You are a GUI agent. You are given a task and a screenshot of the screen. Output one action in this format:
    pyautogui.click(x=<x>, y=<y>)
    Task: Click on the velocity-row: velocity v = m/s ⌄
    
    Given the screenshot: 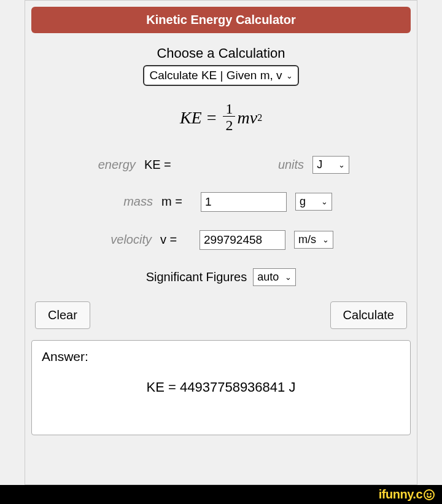 What is the action you would take?
    pyautogui.click(x=221, y=240)
    